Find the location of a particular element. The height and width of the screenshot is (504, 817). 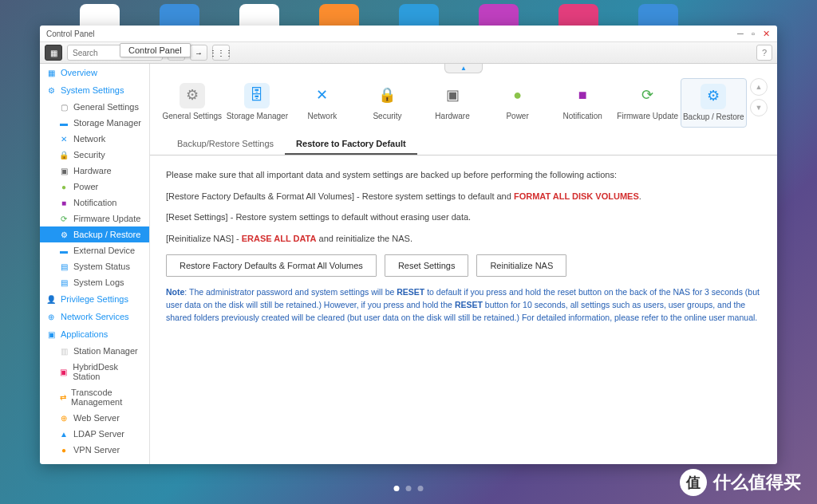

sidebar-item-status: ▤System Status is located at coordinates (94, 266).